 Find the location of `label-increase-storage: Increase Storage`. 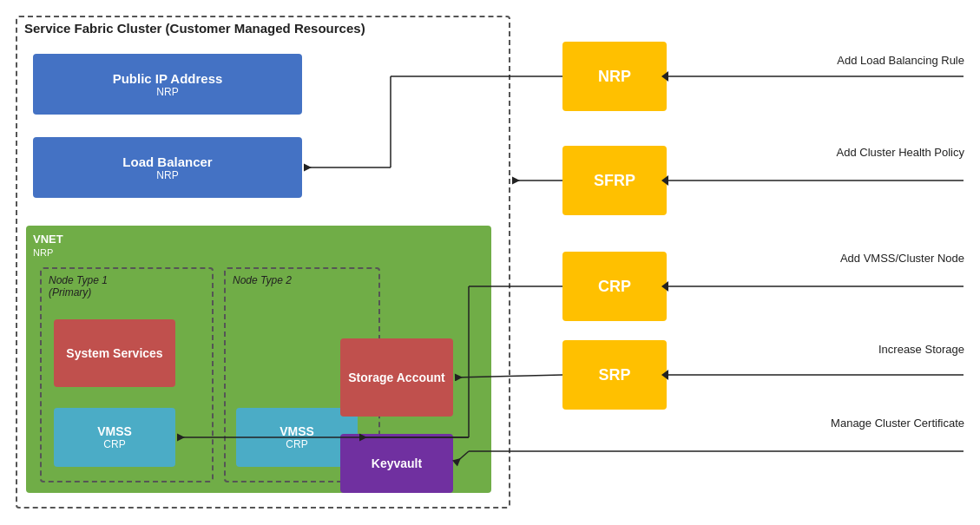

label-increase-storage: Increase Storage is located at coordinates (922, 349).